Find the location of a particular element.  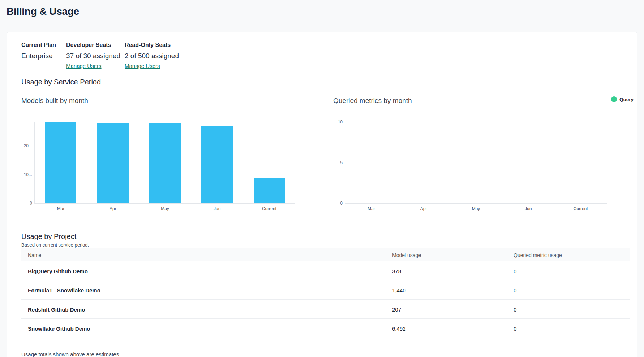

y-axis-tick-label: 5 is located at coordinates (343, 163).